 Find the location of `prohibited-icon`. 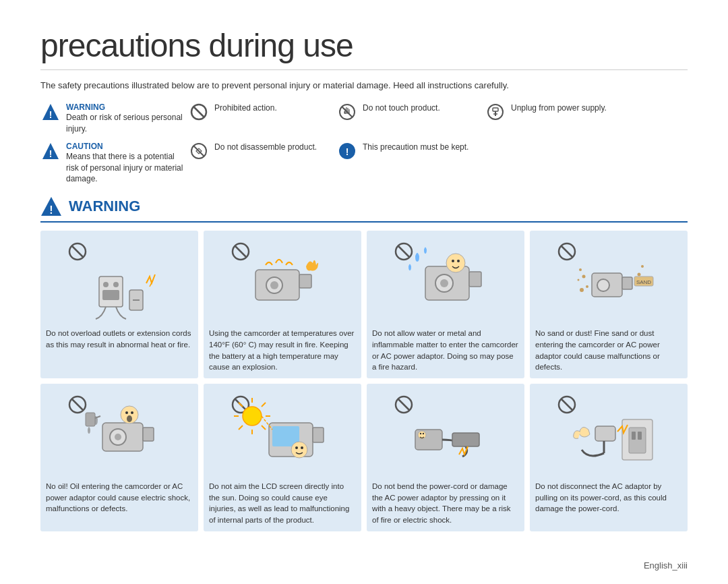

prohibited-icon is located at coordinates (199, 112).